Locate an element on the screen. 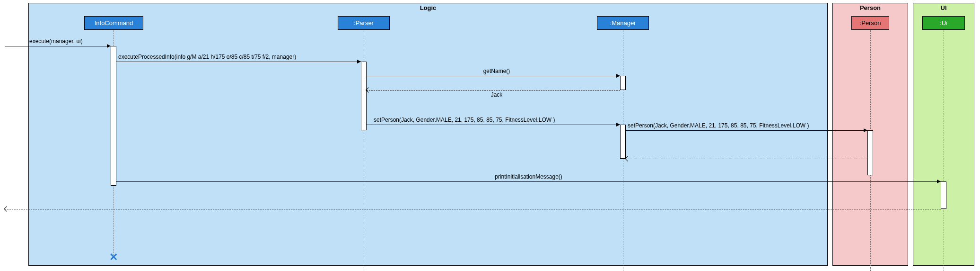 The width and height of the screenshot is (980, 271). activation-parser is located at coordinates (364, 96).